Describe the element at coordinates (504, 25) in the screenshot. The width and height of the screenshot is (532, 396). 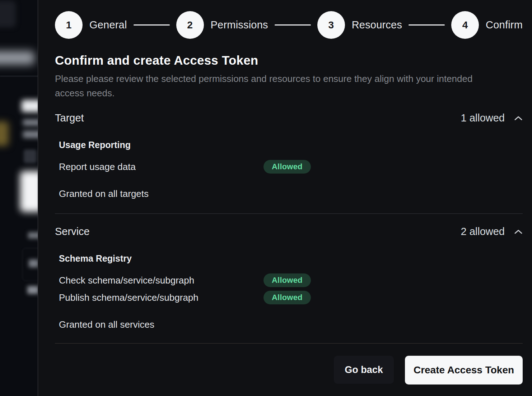
I see `step-label: Confirm` at that location.